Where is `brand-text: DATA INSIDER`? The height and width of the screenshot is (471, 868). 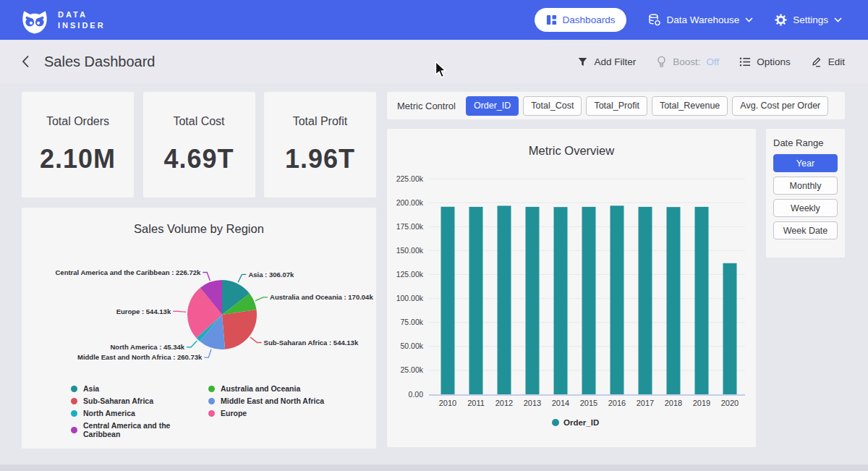 brand-text: DATA INSIDER is located at coordinates (82, 20).